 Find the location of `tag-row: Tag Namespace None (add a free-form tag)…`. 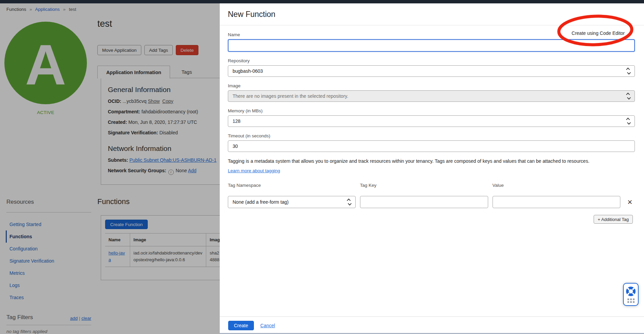

tag-row: Tag Namespace None (add a free-form tag)… is located at coordinates (431, 196).